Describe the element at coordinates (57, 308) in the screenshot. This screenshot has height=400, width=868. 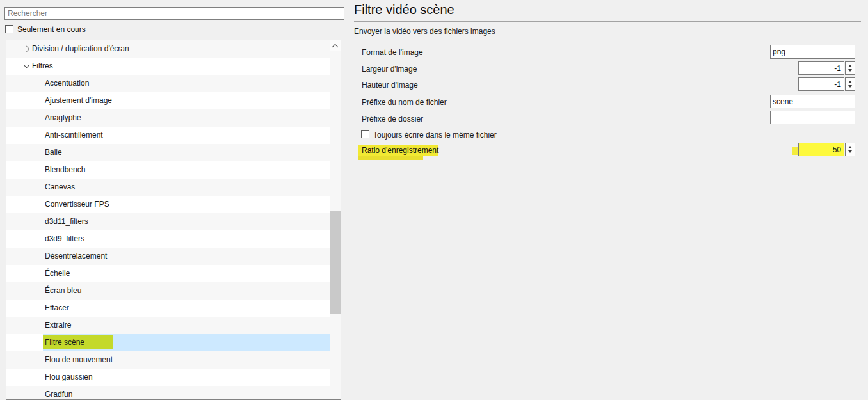
I see `tree-item-label: Effacer` at that location.